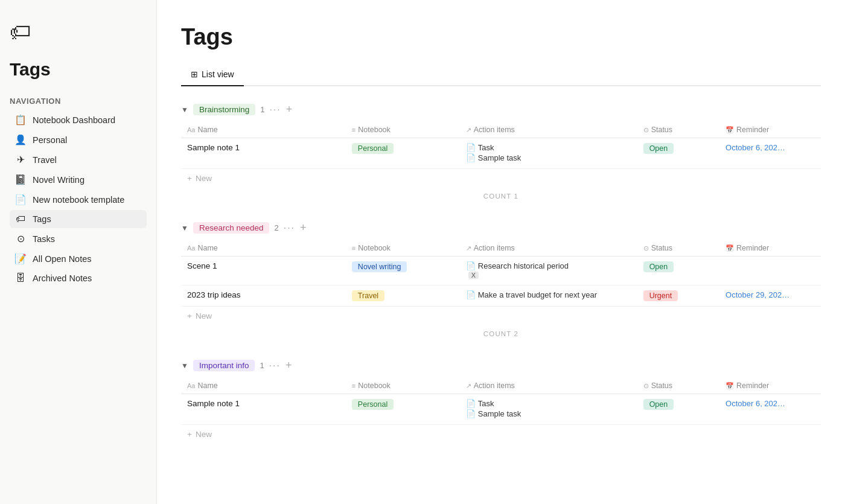 This screenshot has width=845, height=504. Describe the element at coordinates (194, 74) in the screenshot. I see `list-view-icon: ⊞` at that location.